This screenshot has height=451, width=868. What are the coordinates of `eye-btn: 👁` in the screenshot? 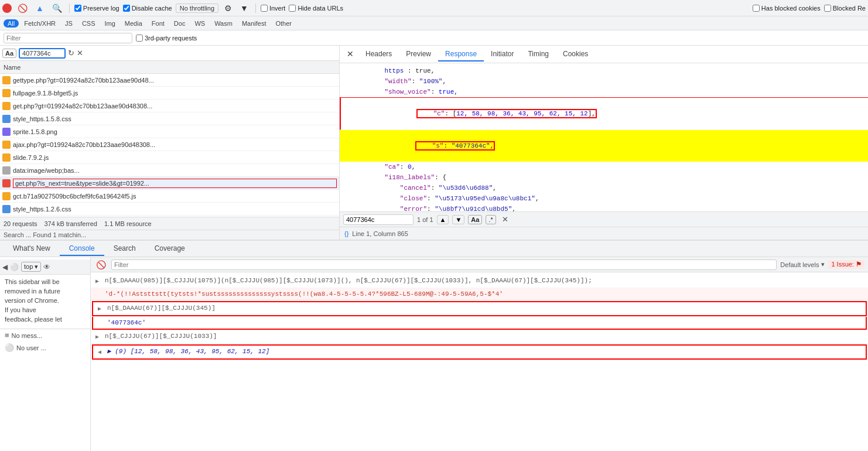 It's located at (47, 267).